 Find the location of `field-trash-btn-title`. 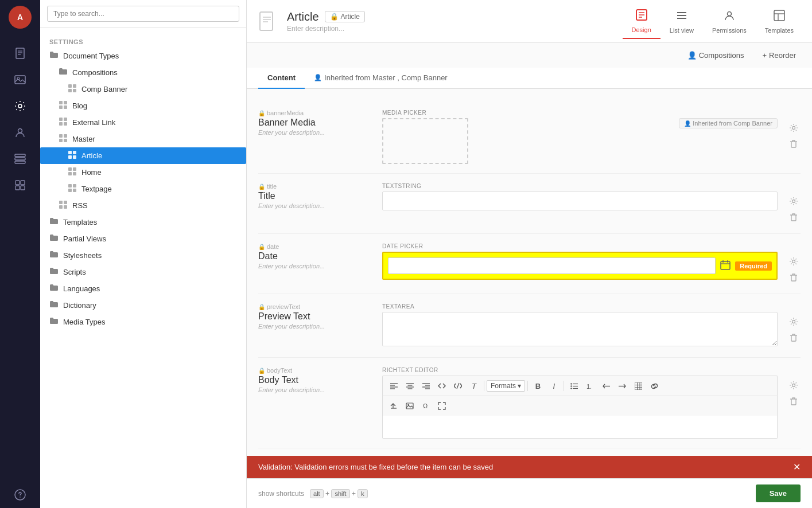

field-trash-btn-title is located at coordinates (794, 217).